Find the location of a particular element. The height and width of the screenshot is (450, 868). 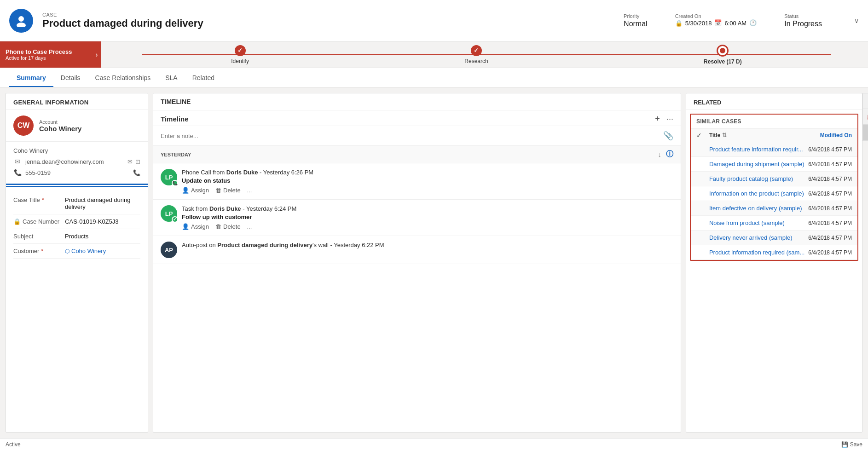

yesterday-label: YESTERDAY ↓ ⓘ is located at coordinates (417, 155).